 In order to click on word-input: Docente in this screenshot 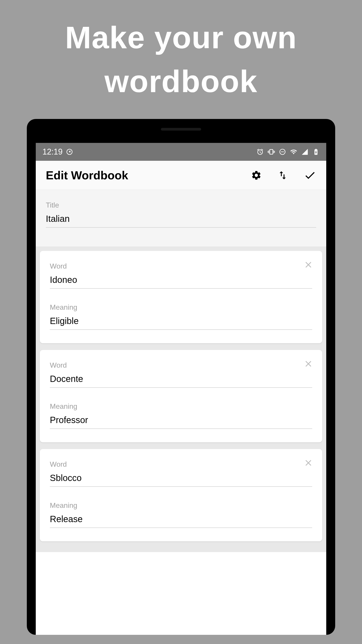, I will do `click(181, 381)`.